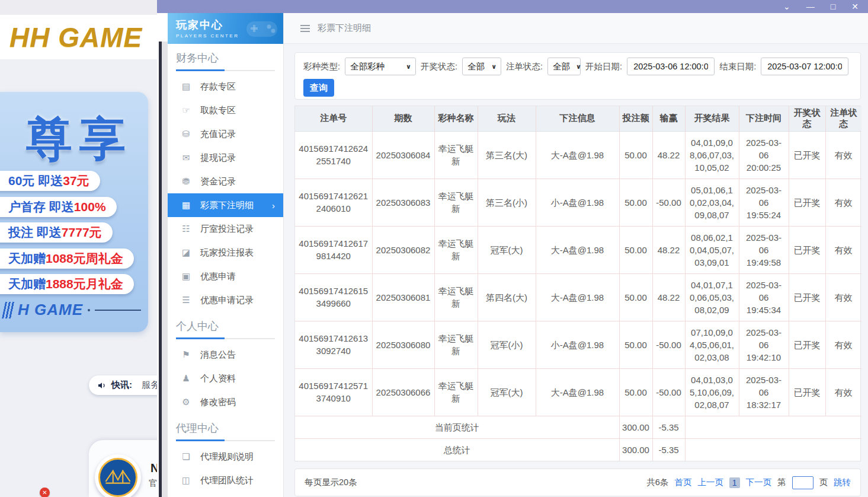 The width and height of the screenshot is (868, 497). I want to click on cell-play-type: 第三名(大), so click(507, 155).